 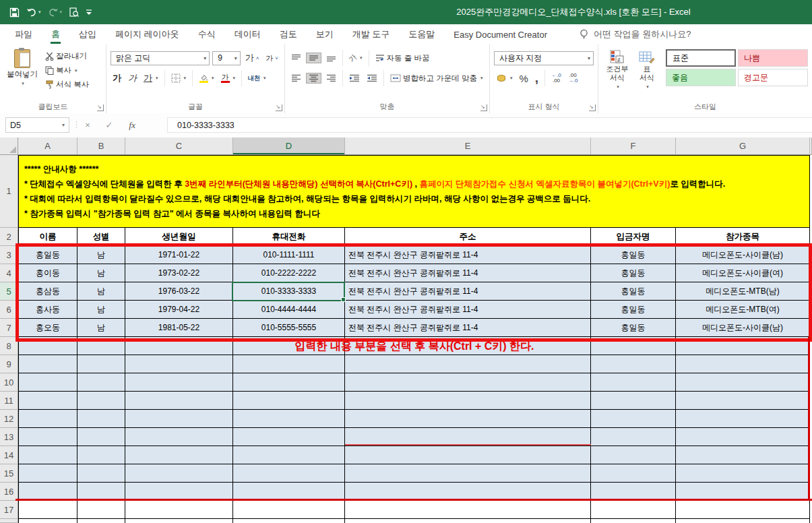 What do you see at coordinates (468, 364) in the screenshot?
I see `cell-E9` at bounding box center [468, 364].